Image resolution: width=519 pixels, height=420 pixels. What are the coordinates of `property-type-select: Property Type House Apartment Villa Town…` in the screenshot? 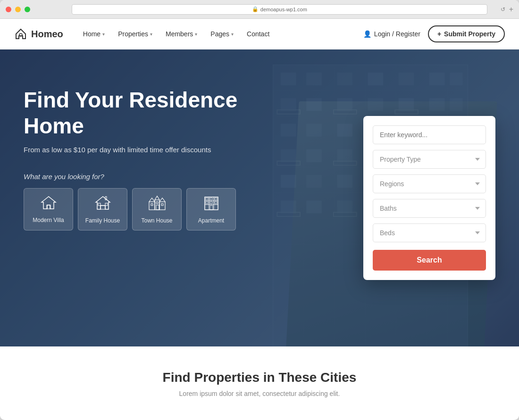 It's located at (429, 159).